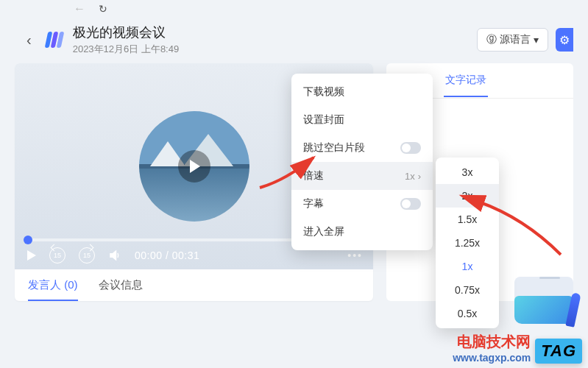 The width and height of the screenshot is (588, 368). I want to click on speed-option-0.5x: 0.5x, so click(467, 314).